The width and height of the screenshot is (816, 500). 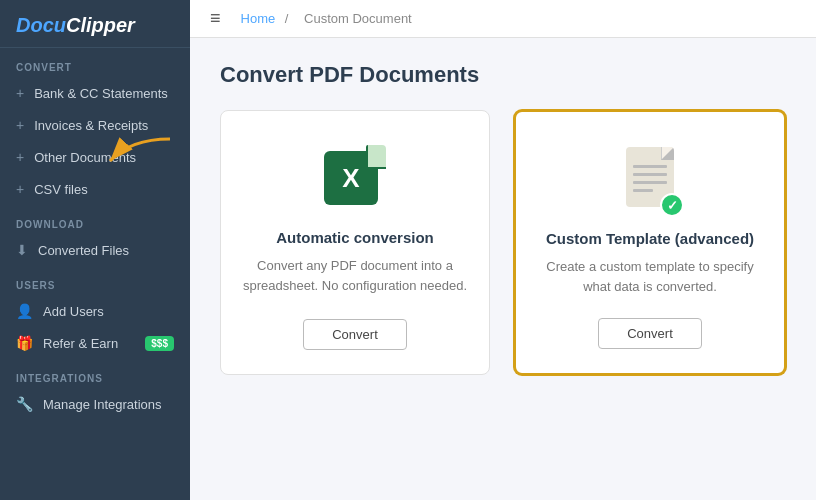 What do you see at coordinates (503, 19) in the screenshot?
I see `topbar: ≡ Home / Custom Document` at bounding box center [503, 19].